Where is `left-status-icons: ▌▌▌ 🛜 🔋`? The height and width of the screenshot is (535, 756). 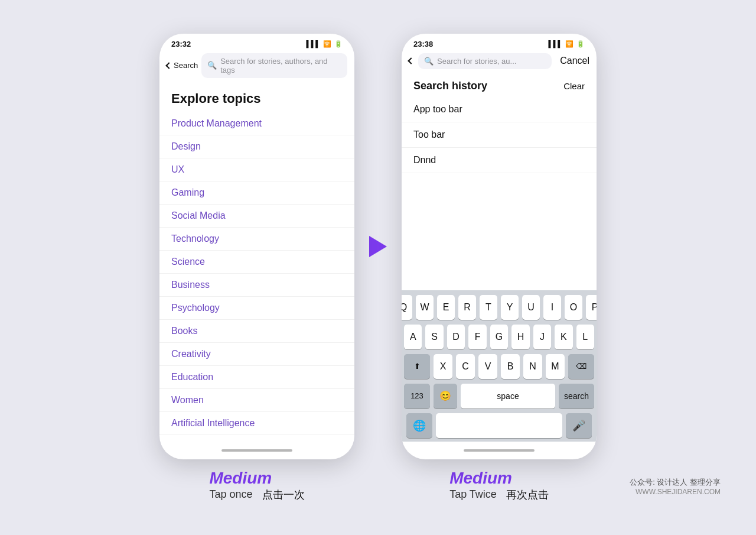
left-status-icons: ▌▌▌ 🛜 🔋 is located at coordinates (325, 44).